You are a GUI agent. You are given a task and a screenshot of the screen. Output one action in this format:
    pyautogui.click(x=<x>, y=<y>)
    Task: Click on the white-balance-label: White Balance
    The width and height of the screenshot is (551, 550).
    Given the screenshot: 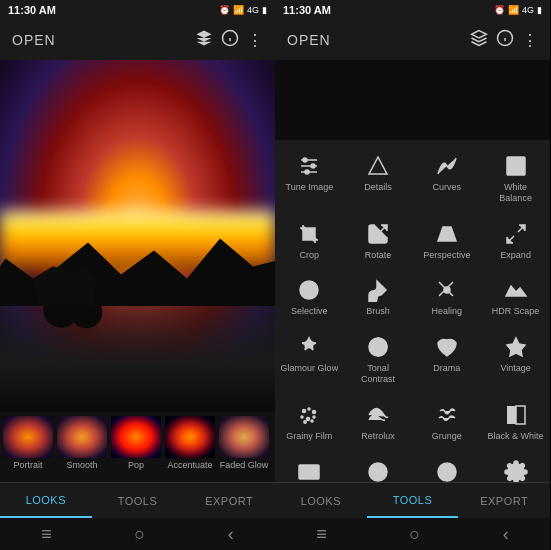 What is the action you would take?
    pyautogui.click(x=516, y=193)
    